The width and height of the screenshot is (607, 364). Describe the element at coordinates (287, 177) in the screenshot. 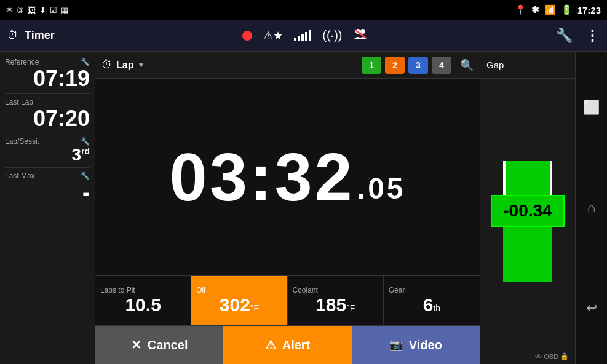

I see `main-timer: 03:32 .05` at that location.